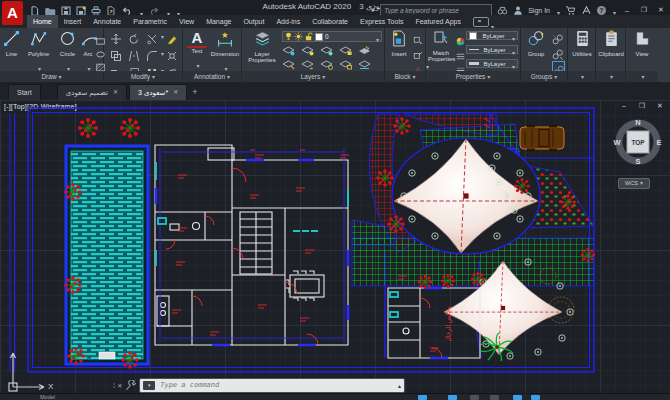  What do you see at coordinates (658, 142) in the screenshot?
I see `viewcube-east: E` at bounding box center [658, 142].